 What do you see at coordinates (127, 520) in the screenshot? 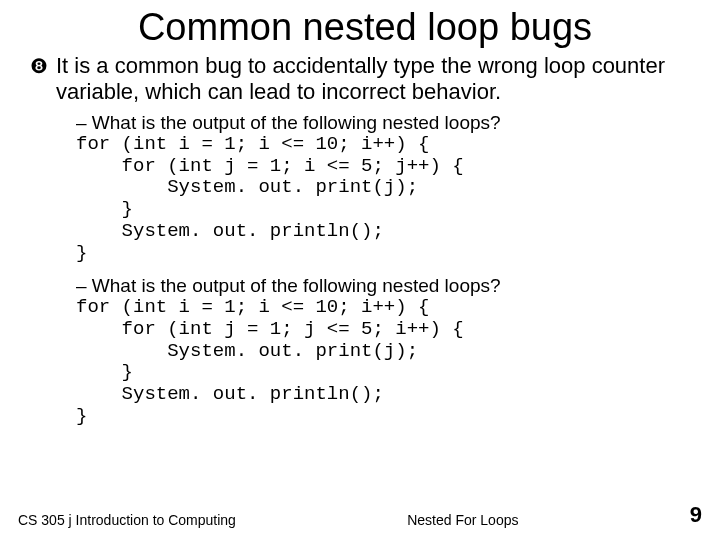
I see `footer-left: CS 305 j Introduction to Computing` at bounding box center [127, 520].